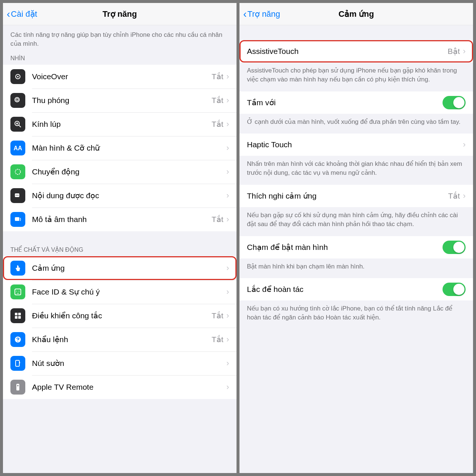 The height and width of the screenshot is (476, 476). What do you see at coordinates (18, 292) in the screenshot?
I see `faceid-icon` at bounding box center [18, 292].